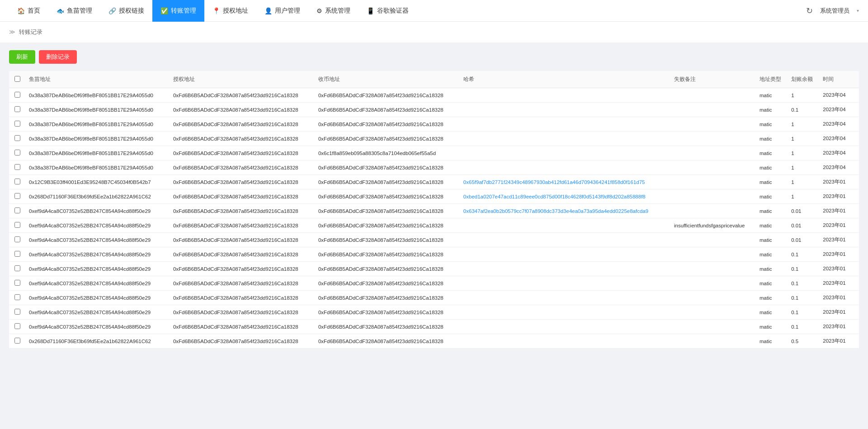 This screenshot has width=868, height=429. I want to click on cell-amount: 0.01, so click(803, 211).